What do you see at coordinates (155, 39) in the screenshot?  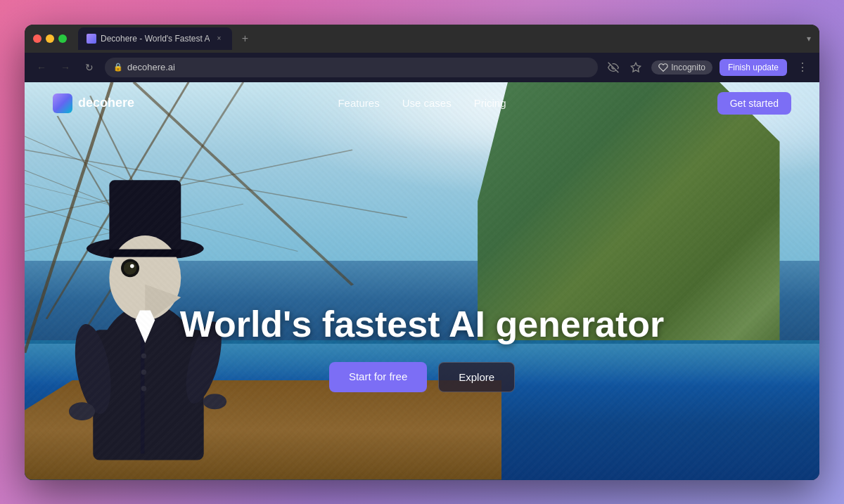 I see `tab-title: Decohere - World's Fastest A` at bounding box center [155, 39].